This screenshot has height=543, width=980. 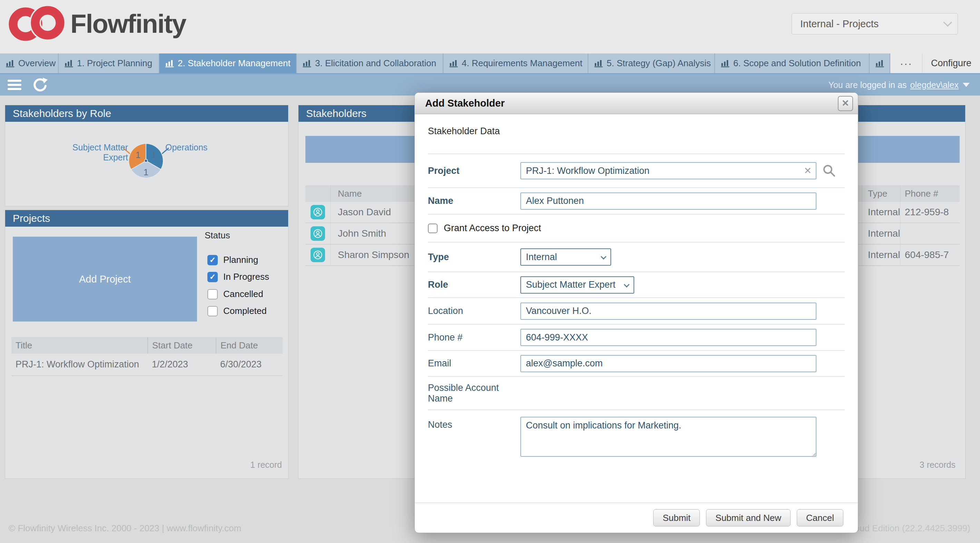 What do you see at coordinates (748, 518) in the screenshot?
I see `submit-and-new-button: Submit and New` at bounding box center [748, 518].